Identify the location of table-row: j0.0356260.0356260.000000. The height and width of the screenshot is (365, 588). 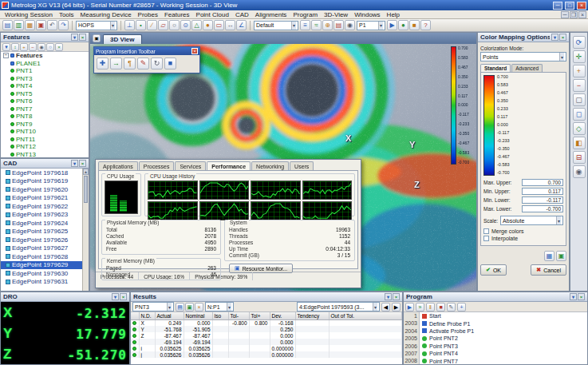
(266, 355).